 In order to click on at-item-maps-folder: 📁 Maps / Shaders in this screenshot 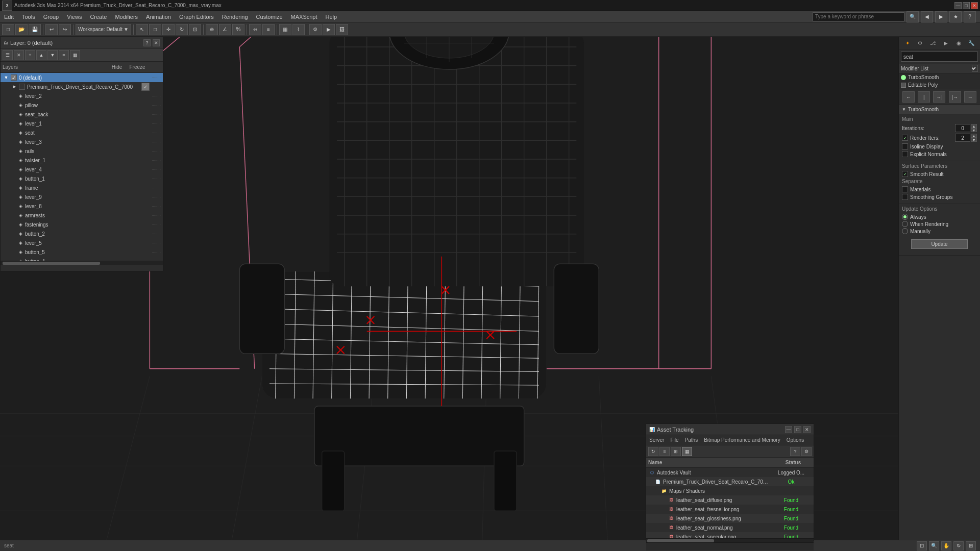, I will do `click(730, 491)`.